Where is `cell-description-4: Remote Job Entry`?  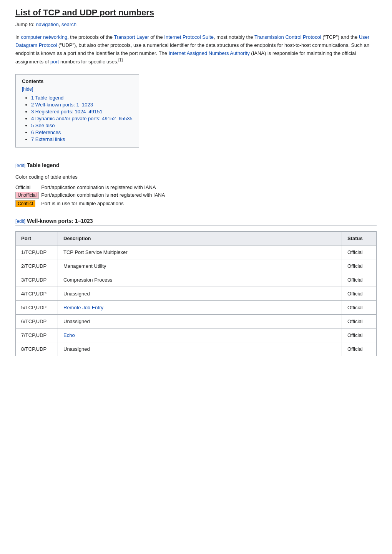
cell-description-4: Remote Job Entry is located at coordinates (200, 307).